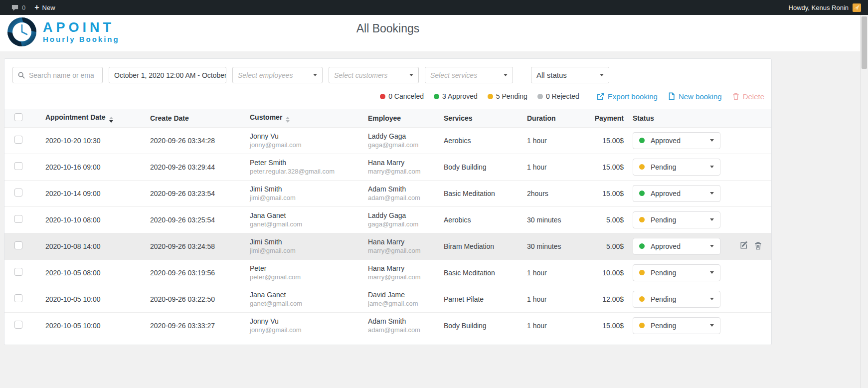 The image size is (868, 388). Describe the element at coordinates (168, 75) in the screenshot. I see `date-range-input: October 1, 2020 12:00 AM - October 31, 2…` at that location.